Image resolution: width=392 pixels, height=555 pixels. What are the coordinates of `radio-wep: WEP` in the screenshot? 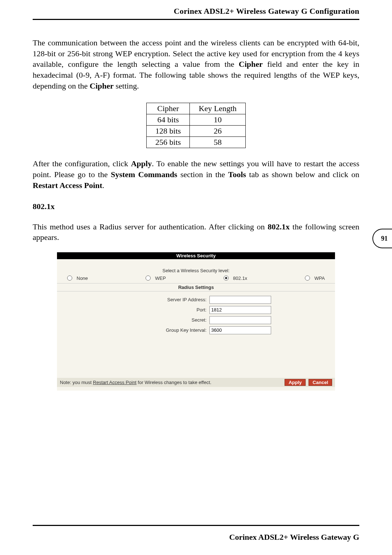 It's located at (156, 278).